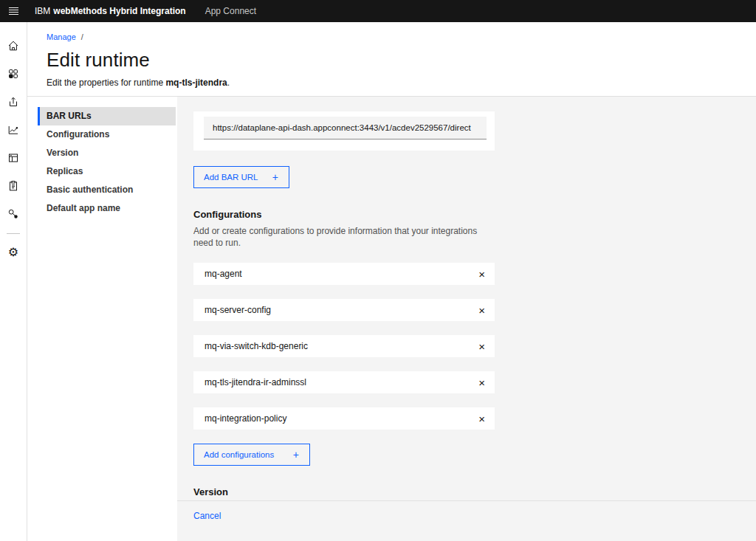  I want to click on bar-urls-section: Add BAR URL +, so click(475, 150).